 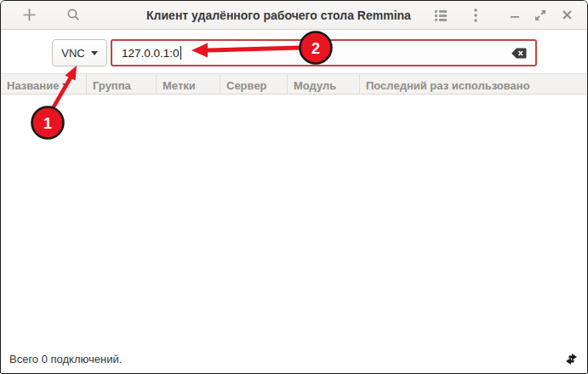 What do you see at coordinates (540, 15) in the screenshot?
I see `restore-icon` at bounding box center [540, 15].